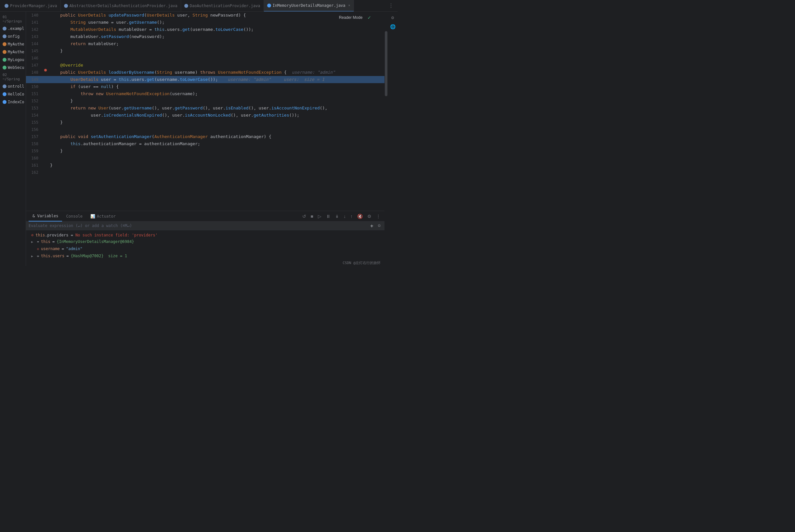 The width and height of the screenshot is (795, 532). I want to click on line-num-141: 141, so click(34, 22).